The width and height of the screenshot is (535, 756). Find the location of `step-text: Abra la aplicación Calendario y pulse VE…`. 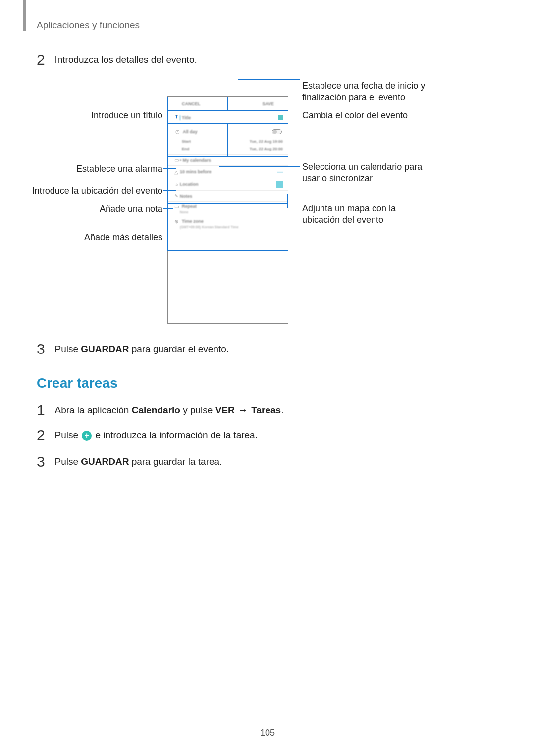

step-text: Abra la aplicación Calendario y pulse VE… is located at coordinates (169, 410).